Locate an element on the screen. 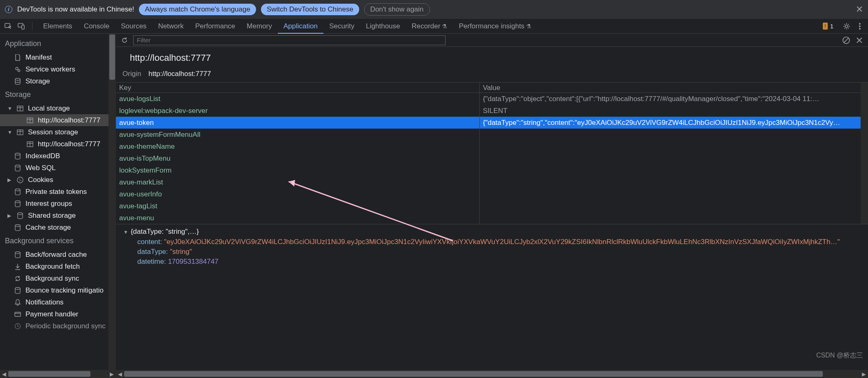  sidebar-item-private-tokens: Private state tokens is located at coordinates (54, 191).